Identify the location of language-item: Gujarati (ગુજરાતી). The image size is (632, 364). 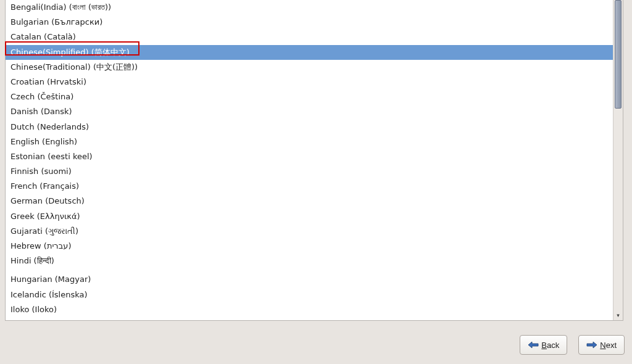
(314, 231).